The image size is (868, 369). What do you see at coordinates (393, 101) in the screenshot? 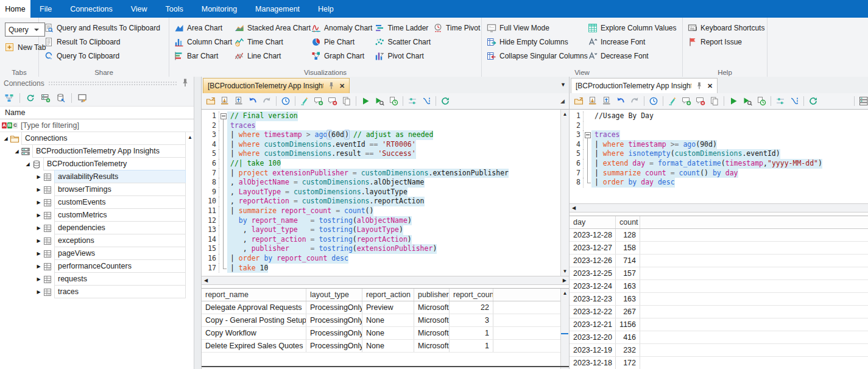
I see `run-history-icon` at bounding box center [393, 101].